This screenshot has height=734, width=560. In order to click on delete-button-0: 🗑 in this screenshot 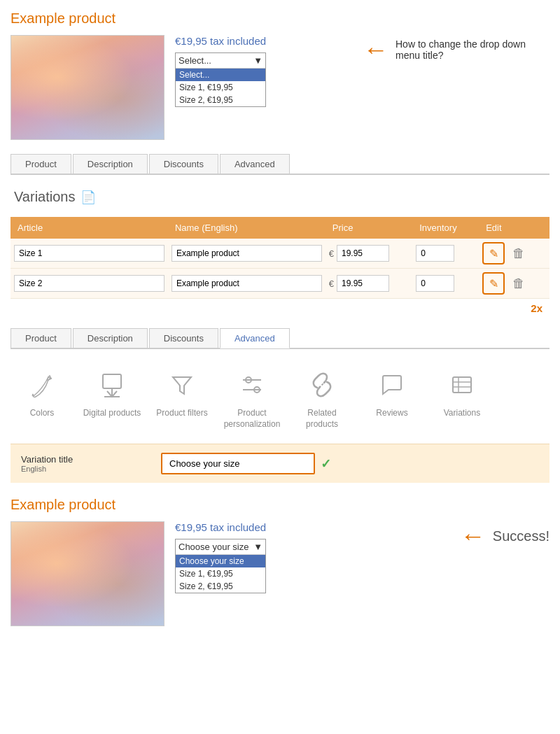, I will do `click(519, 253)`.